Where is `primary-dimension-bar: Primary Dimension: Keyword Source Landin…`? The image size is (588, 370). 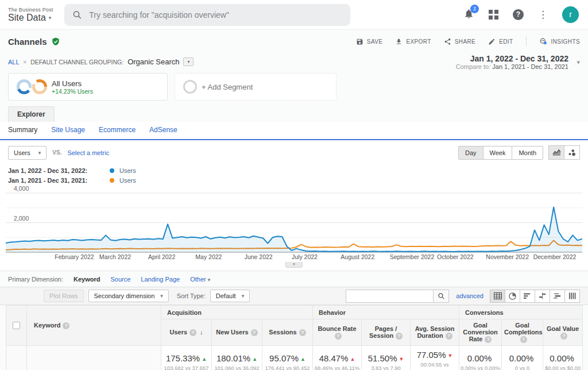
primary-dimension-bar: Primary Dimension: Keyword Source Landin… is located at coordinates (294, 279).